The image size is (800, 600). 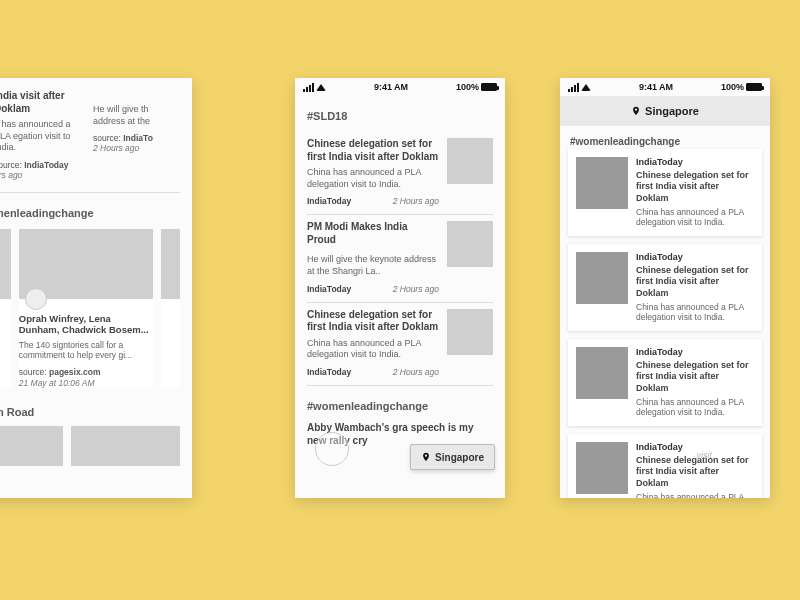 I want to click on card-date: 21 May at 10:06 AM, so click(x=86, y=383).